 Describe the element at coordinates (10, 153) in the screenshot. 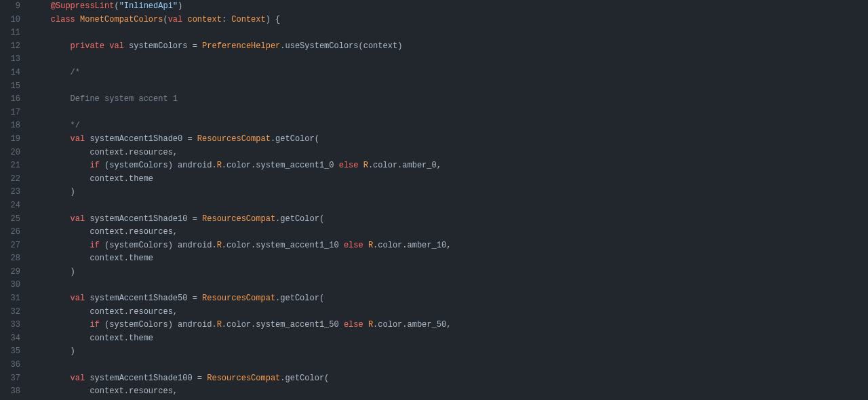

I see `line-number: 20` at that location.